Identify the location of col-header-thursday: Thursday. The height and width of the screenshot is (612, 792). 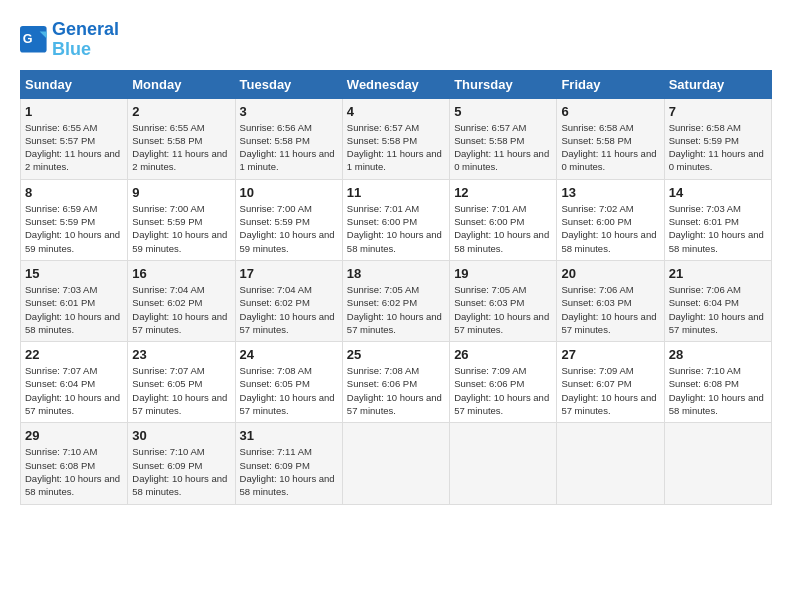
(504, 84).